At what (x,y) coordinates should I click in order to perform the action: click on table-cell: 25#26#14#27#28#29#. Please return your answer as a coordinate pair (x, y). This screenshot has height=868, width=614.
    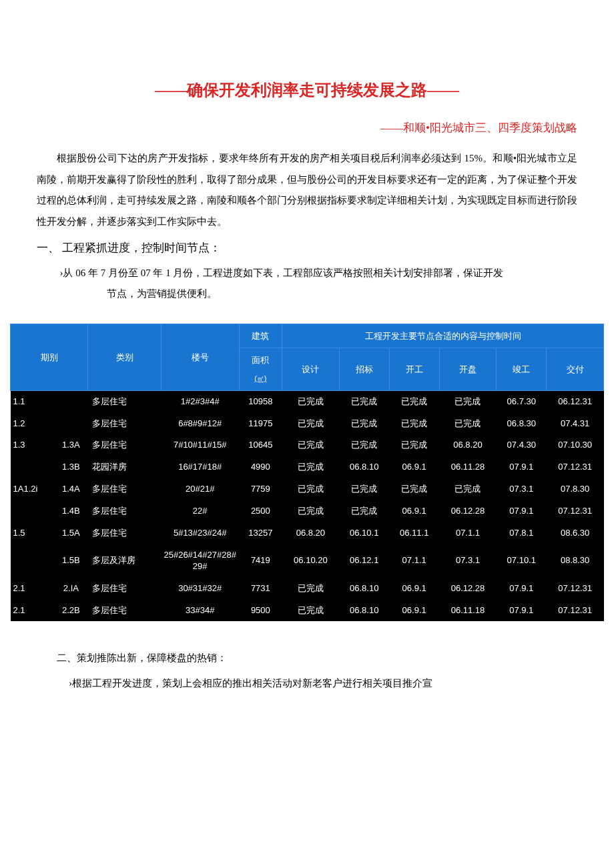
    Looking at the image, I should click on (200, 561).